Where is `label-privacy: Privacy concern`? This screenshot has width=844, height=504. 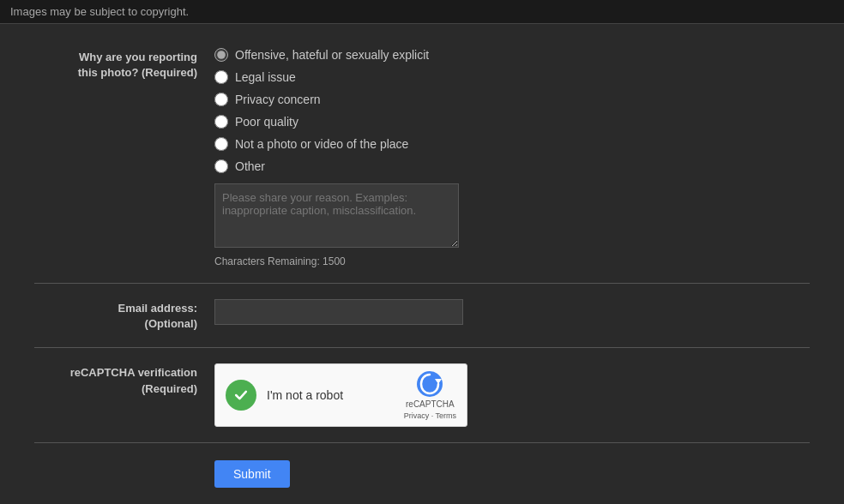 label-privacy: Privacy concern is located at coordinates (278, 99).